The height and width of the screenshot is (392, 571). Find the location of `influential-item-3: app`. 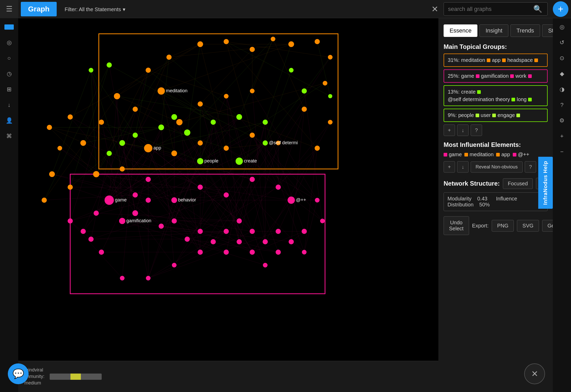

influential-item-3: app is located at coordinates (503, 154).